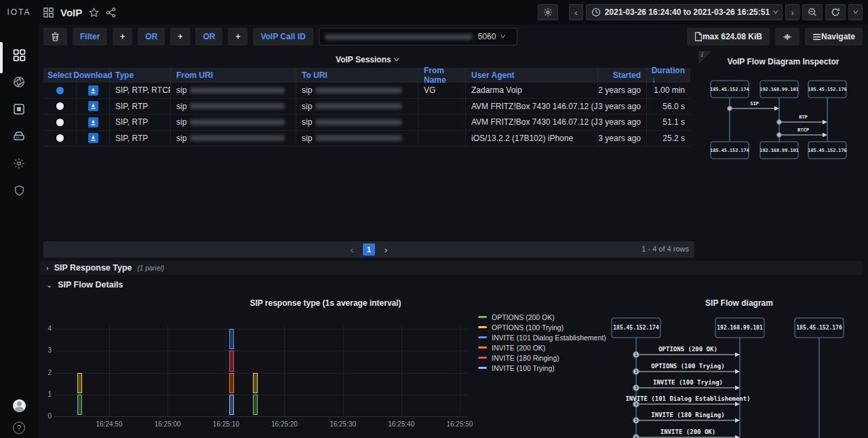  What do you see at coordinates (56, 37) in the screenshot?
I see `delete-filter-button` at bounding box center [56, 37].